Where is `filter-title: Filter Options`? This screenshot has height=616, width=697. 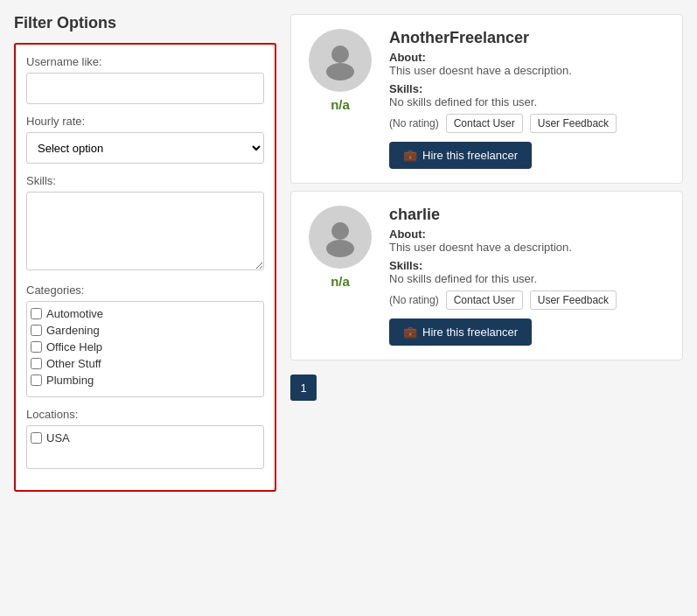 filter-title: Filter Options is located at coordinates (145, 23).